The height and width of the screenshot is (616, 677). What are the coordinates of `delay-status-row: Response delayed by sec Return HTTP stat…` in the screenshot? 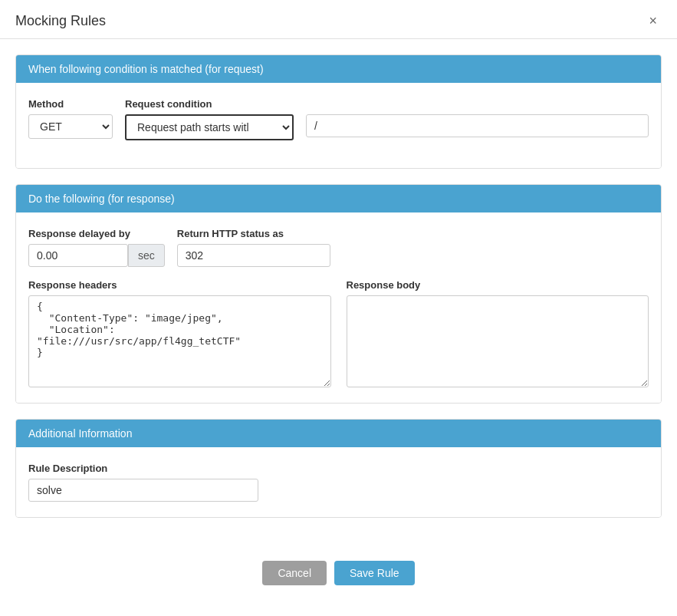 It's located at (339, 247).